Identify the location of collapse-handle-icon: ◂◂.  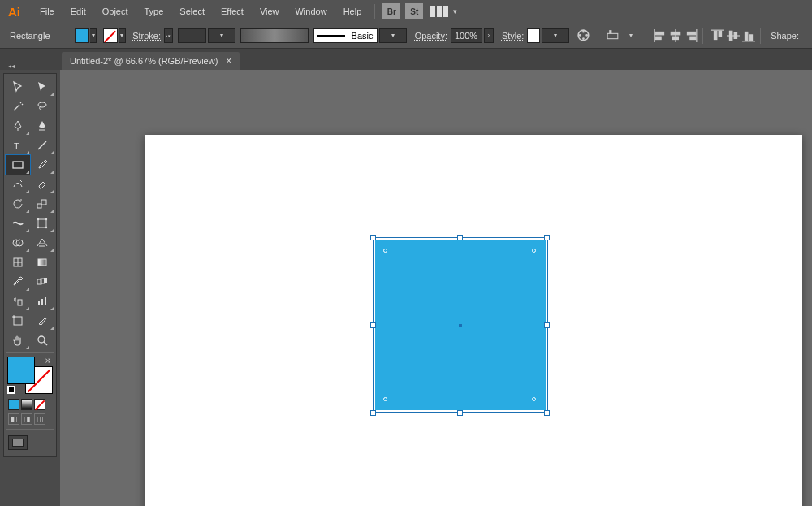
(11, 66).